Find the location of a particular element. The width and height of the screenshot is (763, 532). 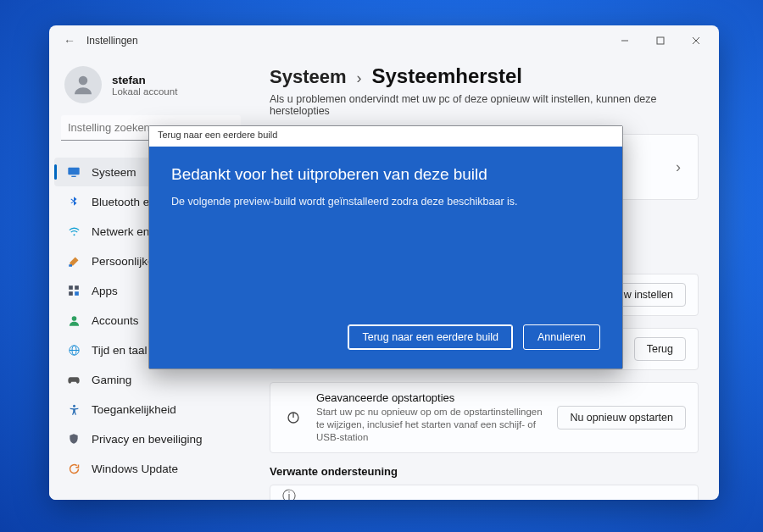

globe-icon is located at coordinates (74, 350).